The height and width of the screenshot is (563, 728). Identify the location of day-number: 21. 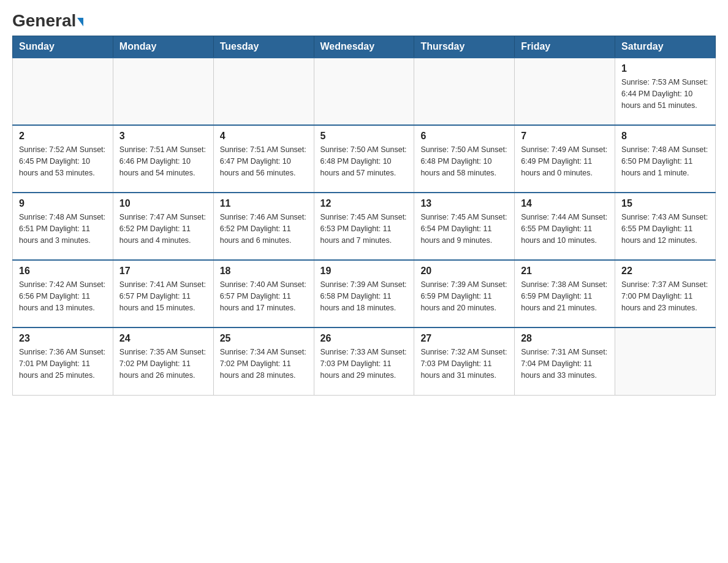
(565, 271).